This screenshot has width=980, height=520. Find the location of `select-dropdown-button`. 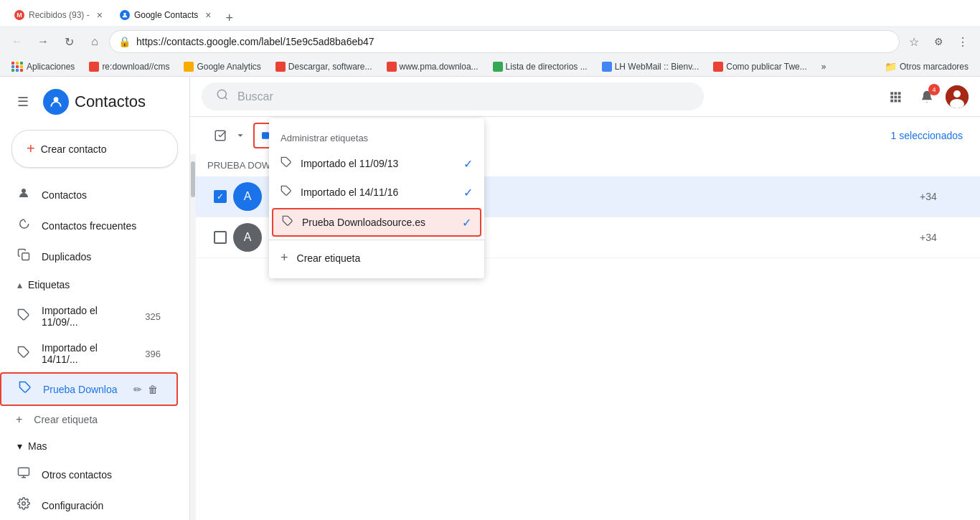

select-dropdown-button is located at coordinates (240, 136).